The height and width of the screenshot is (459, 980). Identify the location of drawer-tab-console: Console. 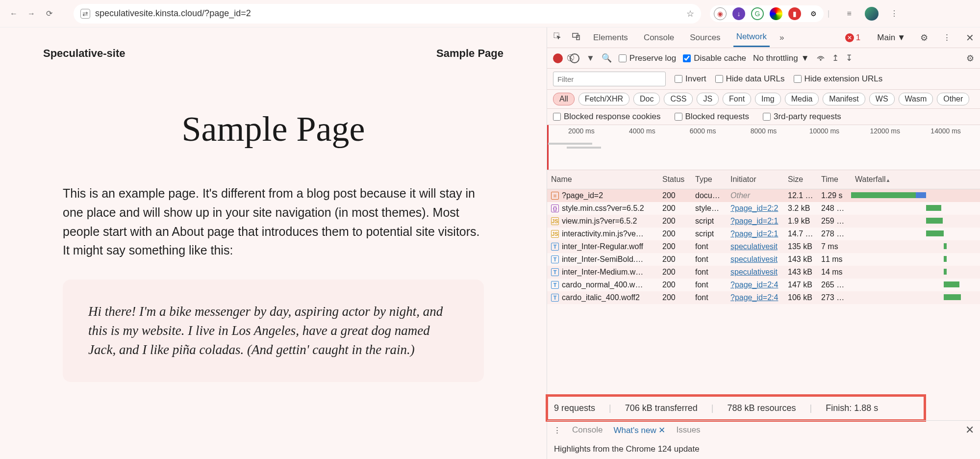
(587, 430).